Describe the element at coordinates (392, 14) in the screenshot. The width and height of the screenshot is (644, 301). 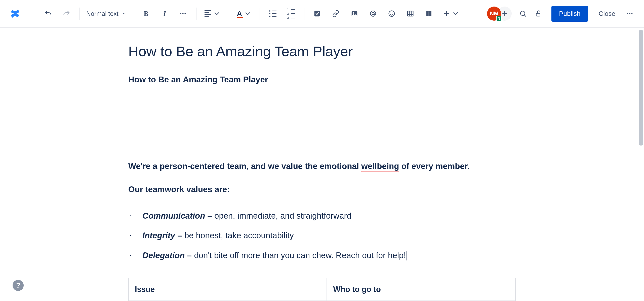
I see `emoji-icon` at that location.